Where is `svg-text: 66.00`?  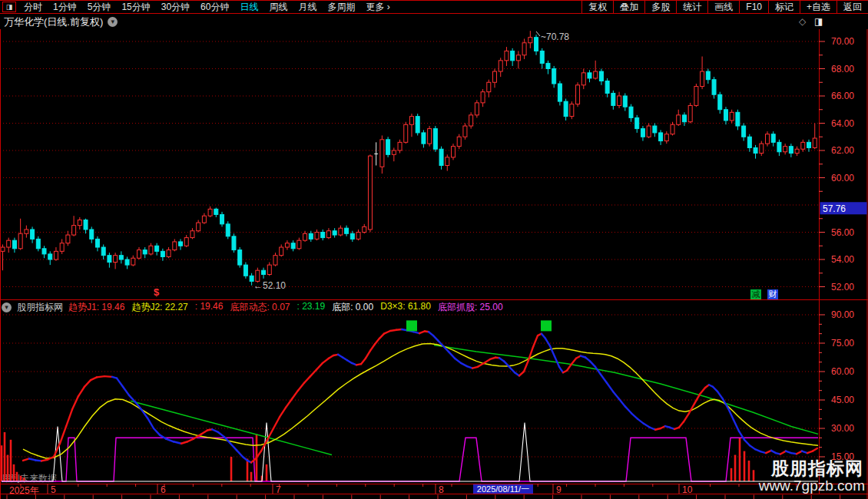 svg-text: 66.00 is located at coordinates (843, 96).